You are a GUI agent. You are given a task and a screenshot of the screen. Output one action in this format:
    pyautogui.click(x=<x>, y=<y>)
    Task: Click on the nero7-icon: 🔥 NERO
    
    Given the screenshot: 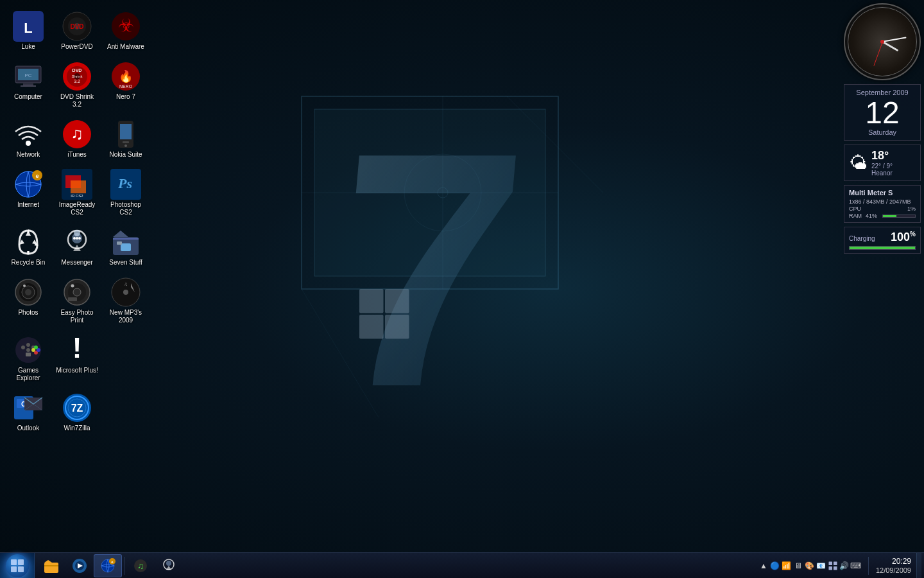 What is the action you would take?
    pyautogui.click(x=126, y=76)
    